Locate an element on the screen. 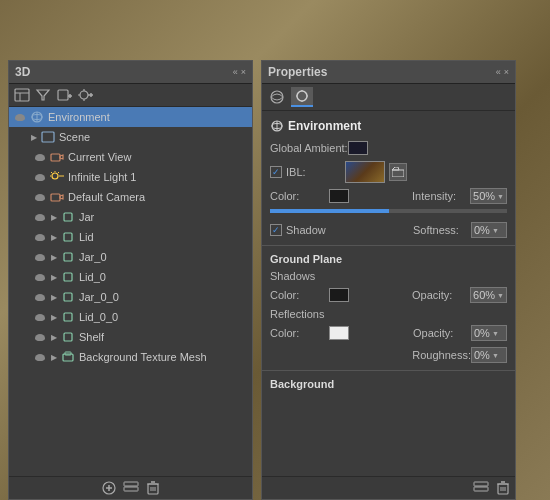  lid-icon is located at coordinates (68, 237).